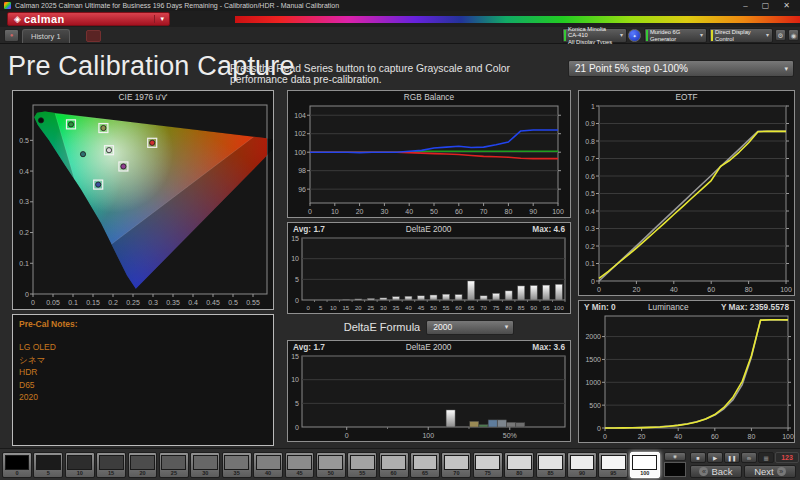 This screenshot has height=480, width=800. Describe the element at coordinates (770, 472) in the screenshot. I see `next-button: Next »` at that location.